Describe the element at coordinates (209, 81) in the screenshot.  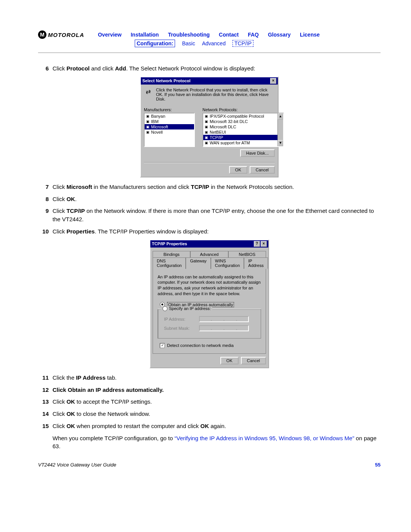
I see `dialog-title-bar: Select Network Protocol ×` at that location.